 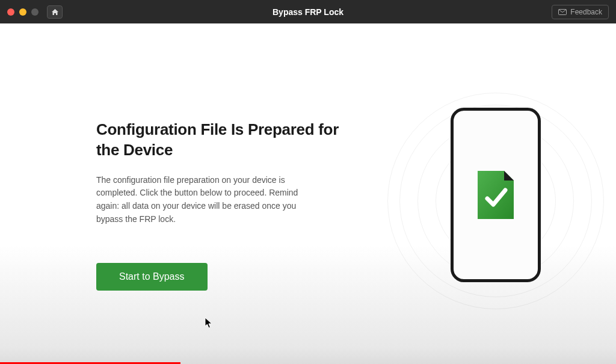 I want to click on maximize-window-button, so click(x=35, y=12).